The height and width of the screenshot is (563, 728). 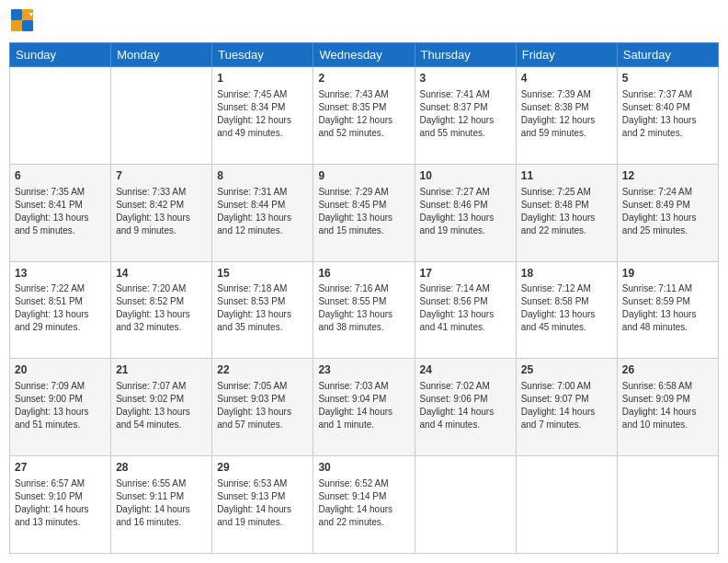 I want to click on daylight-text: Daylight: 13 hours and 38 minutes., so click(x=355, y=320).